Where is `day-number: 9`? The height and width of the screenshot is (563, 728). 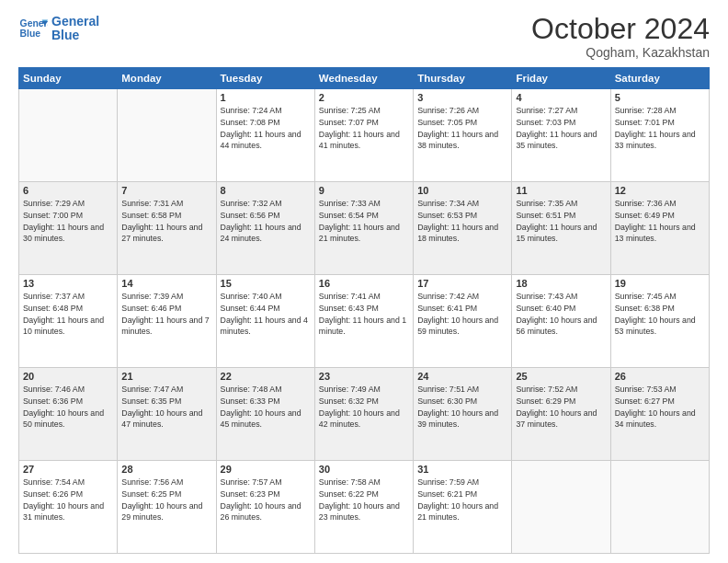
day-number: 9 is located at coordinates (364, 190).